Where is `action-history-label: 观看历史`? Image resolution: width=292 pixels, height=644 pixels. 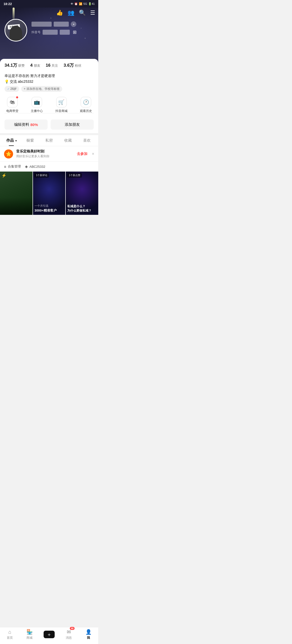 action-history-label: 观看历史 is located at coordinates (86, 111).